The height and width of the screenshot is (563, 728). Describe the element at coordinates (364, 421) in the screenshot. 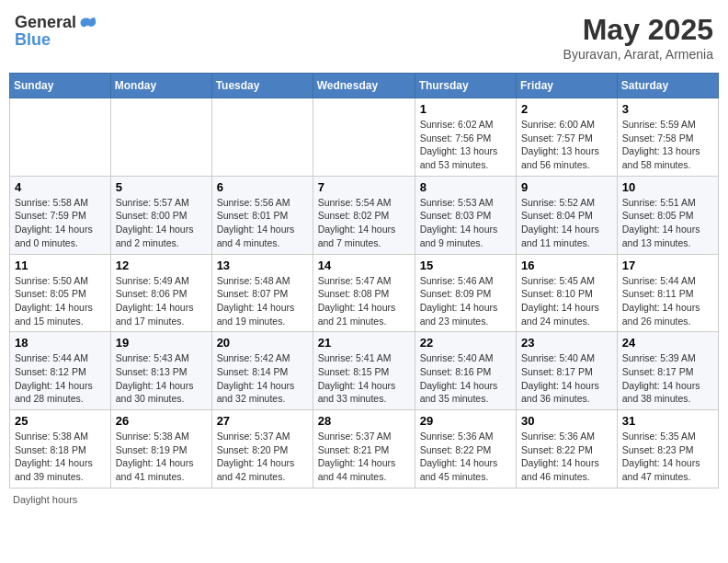

I see `day-number: 28` at that location.